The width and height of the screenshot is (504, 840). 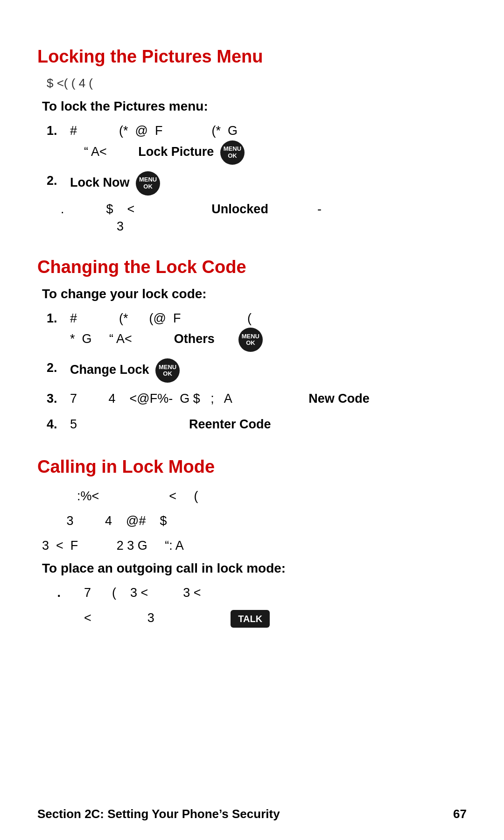 What do you see at coordinates (252, 371) in the screenshot?
I see `steps-change-lock: 1. # (* (@ F ( * G “ A< Others MENUOK 2.…` at bounding box center [252, 371].